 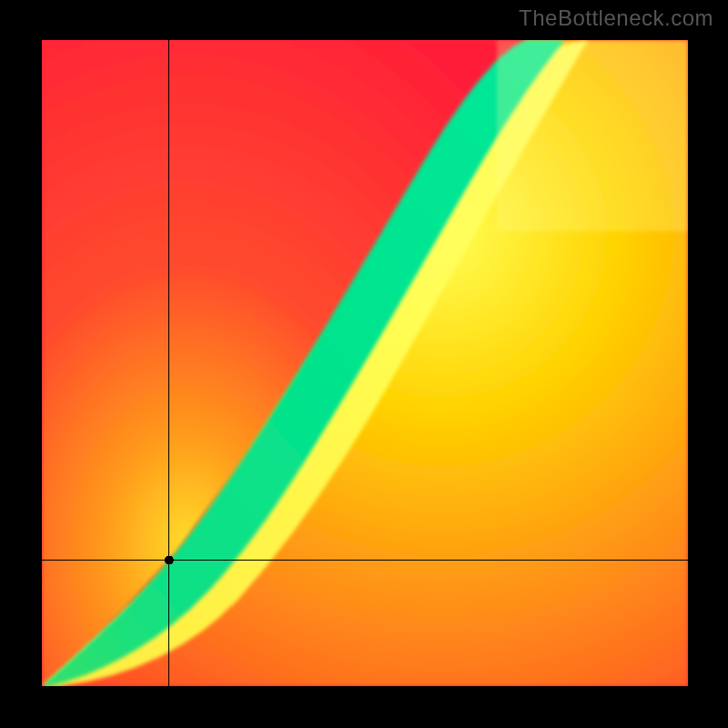 What do you see at coordinates (169, 561) in the screenshot?
I see `crosshair-point` at bounding box center [169, 561].